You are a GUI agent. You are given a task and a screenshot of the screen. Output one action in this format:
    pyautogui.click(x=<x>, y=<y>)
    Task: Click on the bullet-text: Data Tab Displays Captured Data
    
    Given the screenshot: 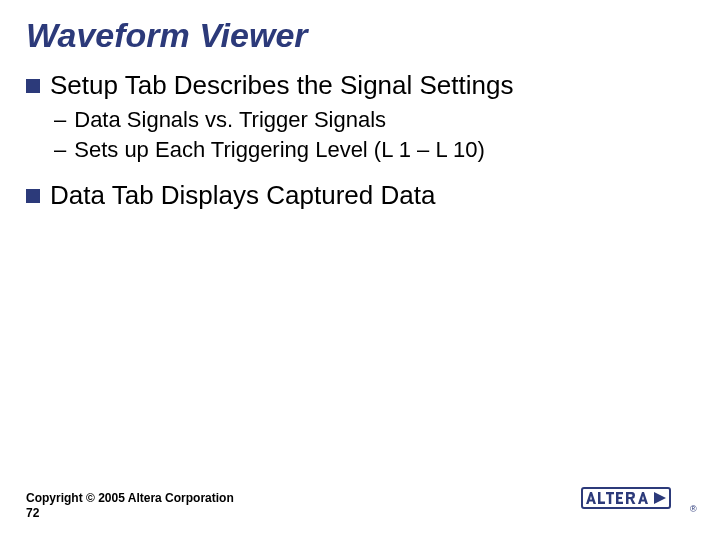 What is the action you would take?
    pyautogui.click(x=242, y=196)
    